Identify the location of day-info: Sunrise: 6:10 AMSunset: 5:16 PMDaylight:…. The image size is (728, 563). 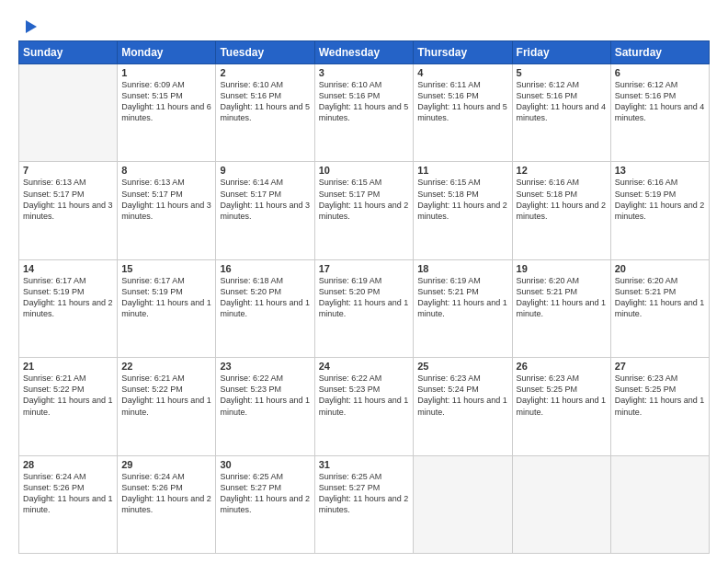
(364, 101).